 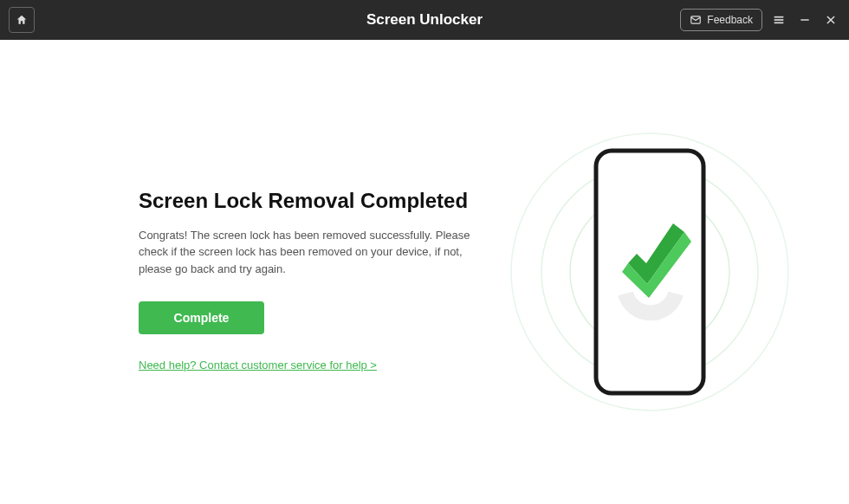 I want to click on app-title: Screen Unlocker, so click(x=424, y=20).